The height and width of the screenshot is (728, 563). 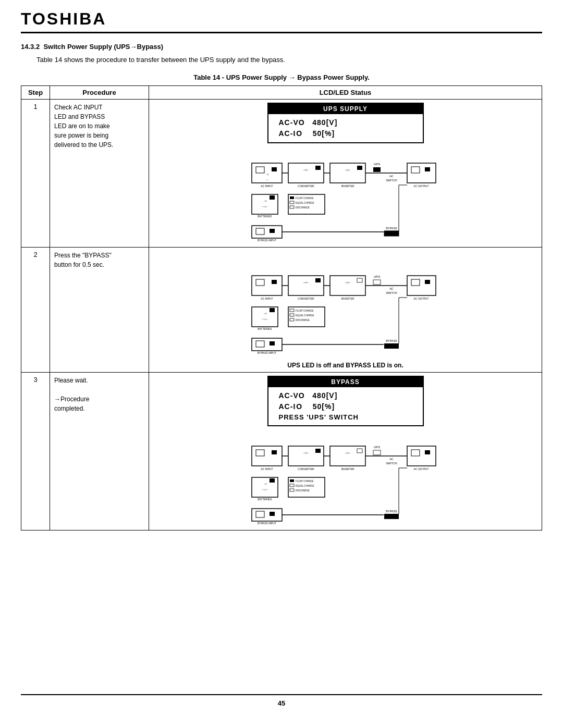 What do you see at coordinates (349, 123) in the screenshot?
I see `display-line1-row1: AC-VO 480[V]` at bounding box center [349, 123].